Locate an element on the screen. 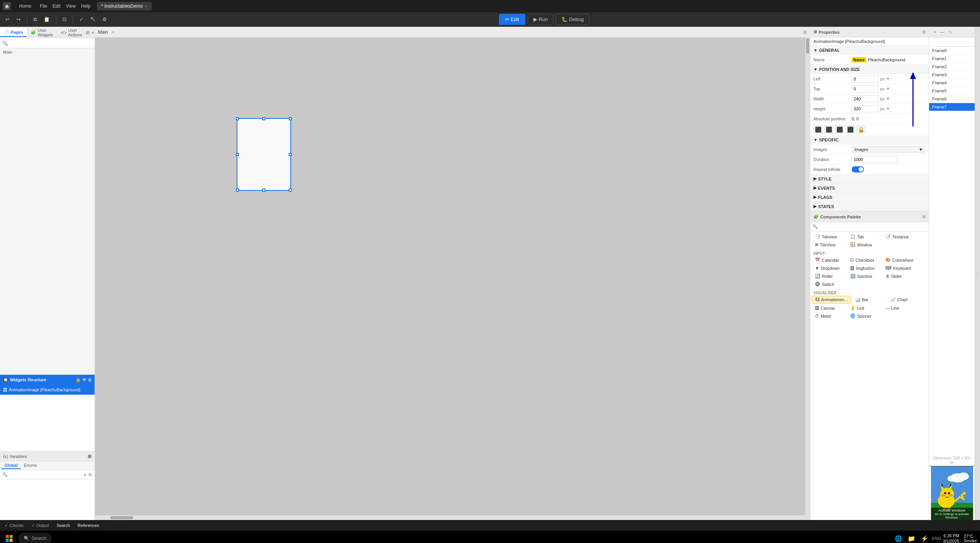  frames-search-input is located at coordinates (952, 42).